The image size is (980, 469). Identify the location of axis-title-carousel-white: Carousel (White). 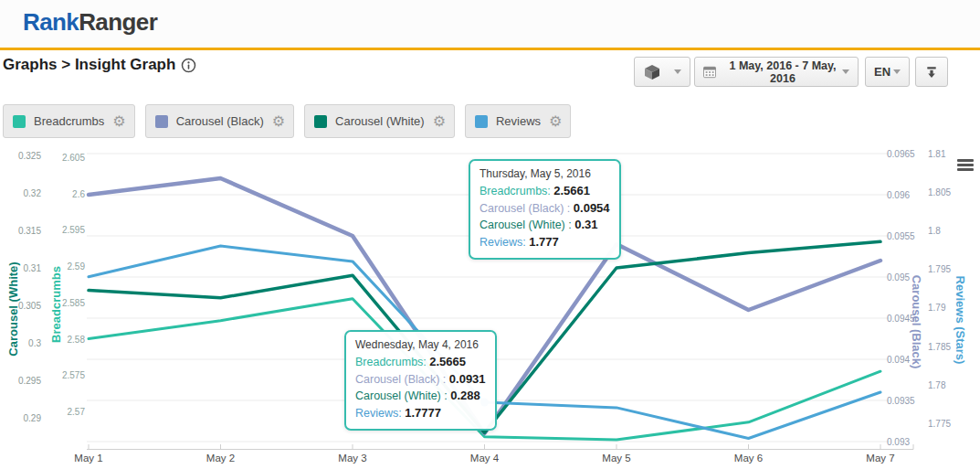
(13, 309).